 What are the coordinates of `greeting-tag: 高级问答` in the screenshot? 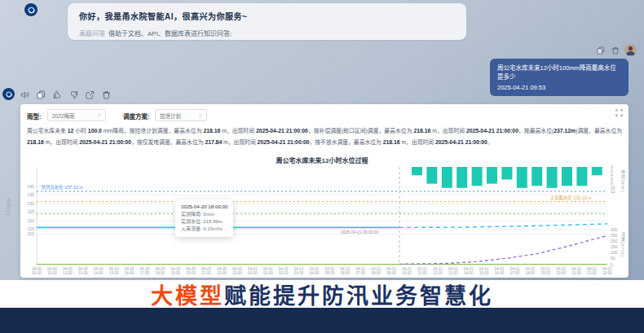 It's located at (92, 34).